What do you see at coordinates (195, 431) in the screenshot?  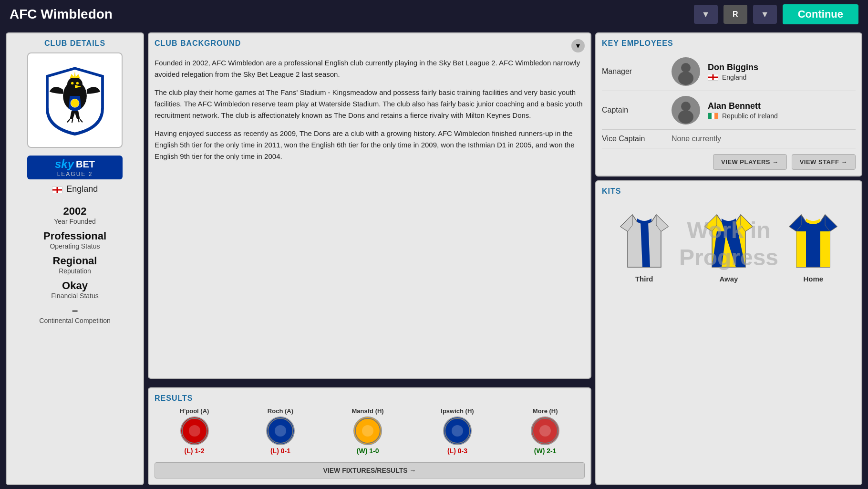 I see `result-item: H'pool (A)(L) 1-2` at bounding box center [195, 431].